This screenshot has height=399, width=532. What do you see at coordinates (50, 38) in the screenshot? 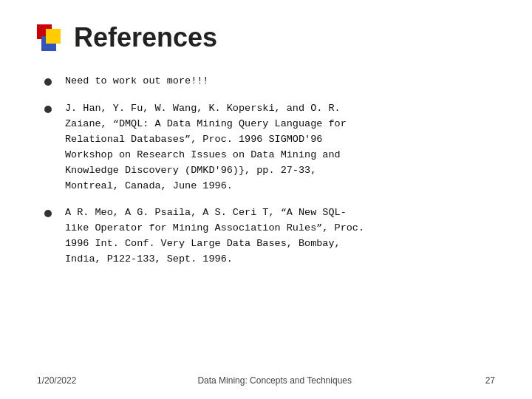
I see `logo` at bounding box center [50, 38].